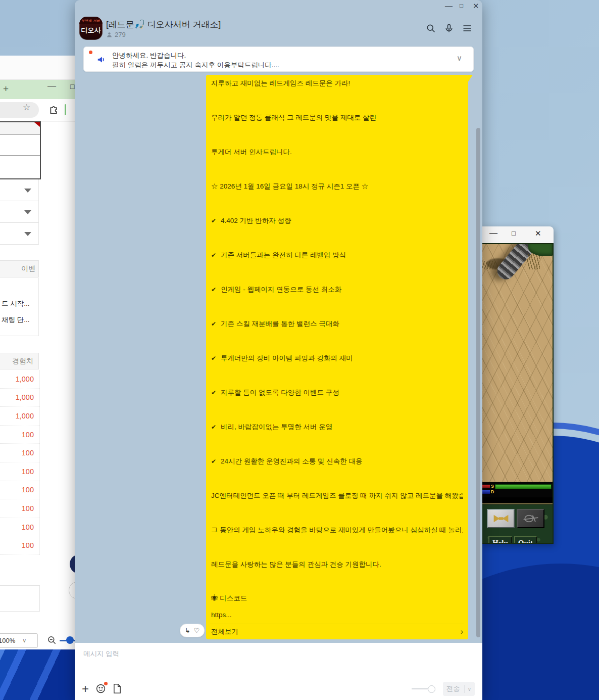  Describe the element at coordinates (54, 110) in the screenshot. I see `extensions-puzzle-icon` at that location.